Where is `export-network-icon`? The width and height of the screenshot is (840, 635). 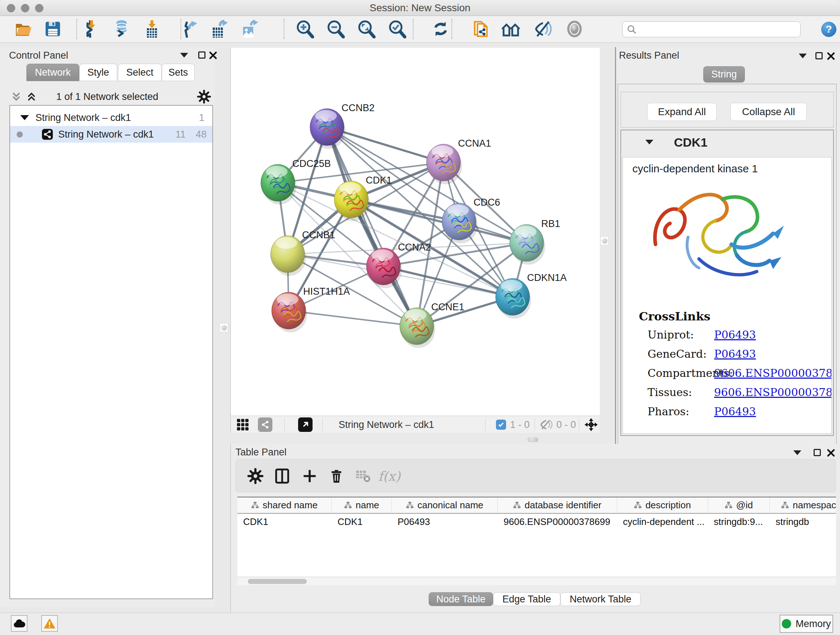
export-network-icon is located at coordinates (191, 29).